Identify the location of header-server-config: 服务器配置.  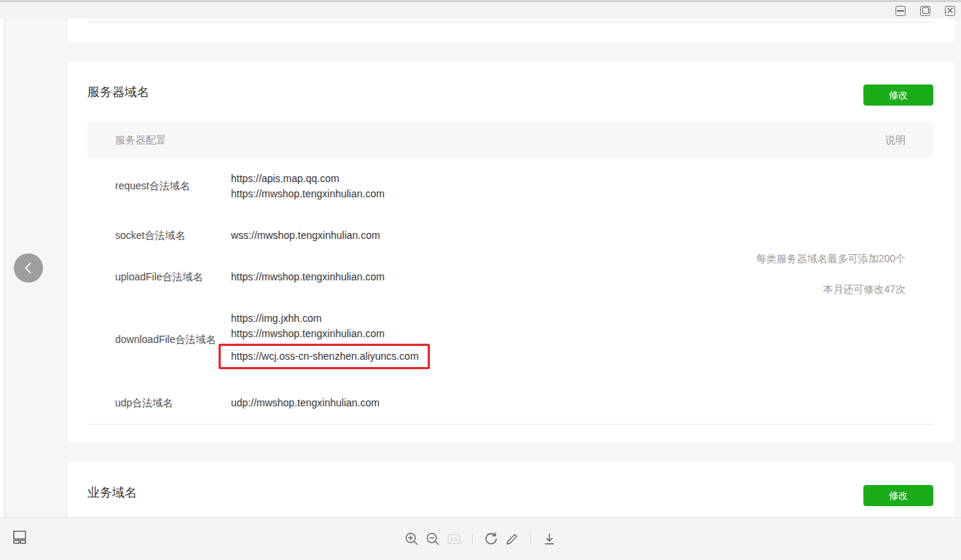
(127, 141).